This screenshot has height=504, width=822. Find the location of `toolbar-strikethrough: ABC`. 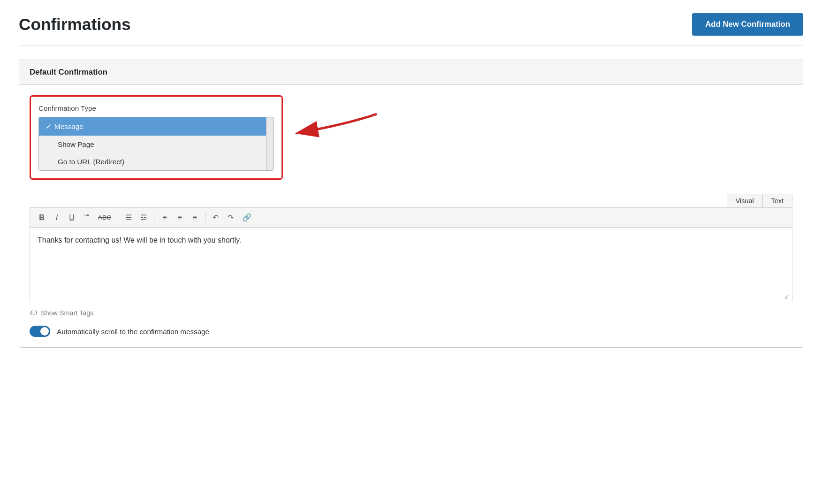

toolbar-strikethrough: ABC is located at coordinates (105, 218).